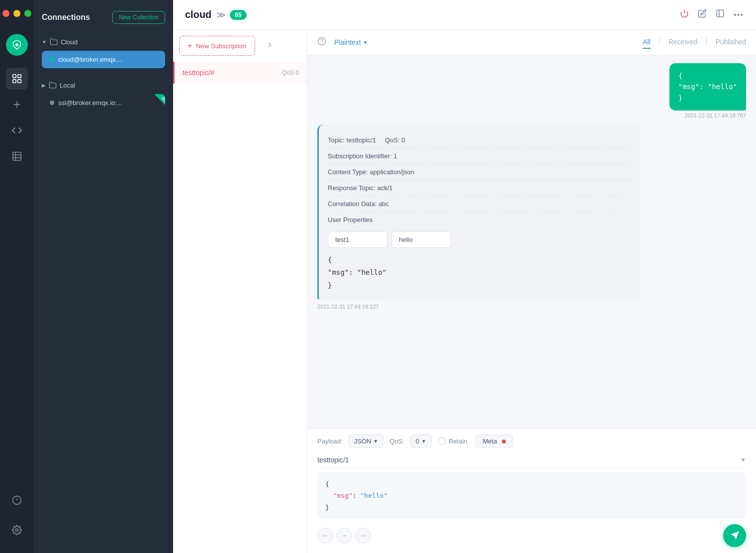 Image resolution: width=756 pixels, height=553 pixels. What do you see at coordinates (479, 140) in the screenshot?
I see `topic-row: Topic: testtopic/1 QoS: 0` at bounding box center [479, 140].